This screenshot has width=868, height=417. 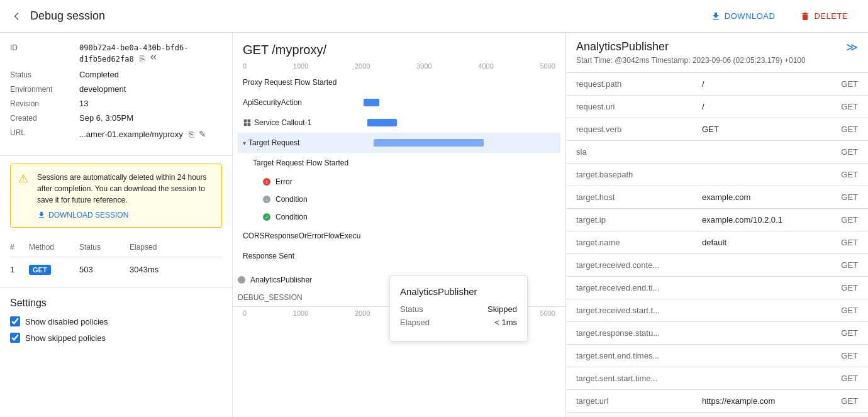 What do you see at coordinates (203, 134) in the screenshot?
I see `edit-url-button: ✎` at bounding box center [203, 134].